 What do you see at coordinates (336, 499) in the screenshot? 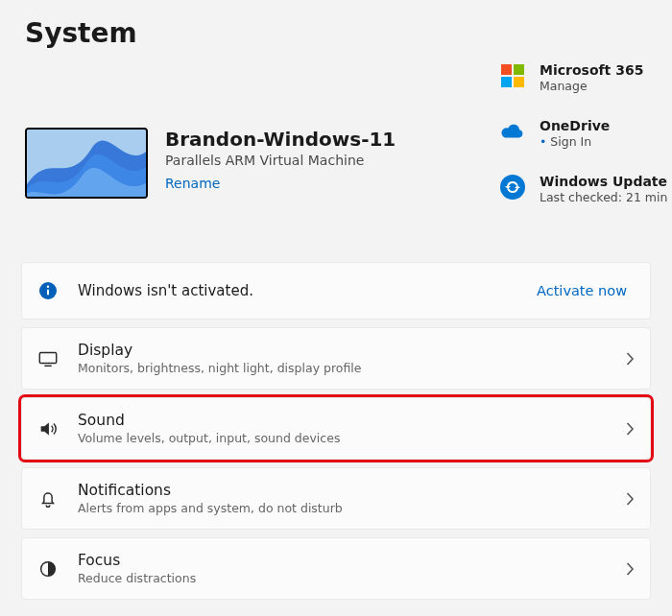
I see `settings-item-notifications: Notifications Alerts from apps and syste…` at bounding box center [336, 499].